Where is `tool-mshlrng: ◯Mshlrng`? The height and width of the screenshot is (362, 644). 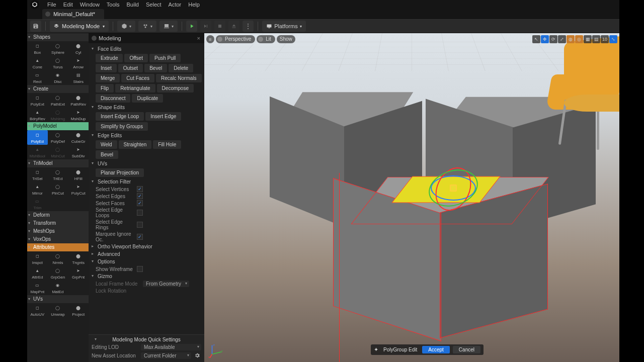
tool-mshlrng: ◯Mshlrng is located at coordinates (58, 115).